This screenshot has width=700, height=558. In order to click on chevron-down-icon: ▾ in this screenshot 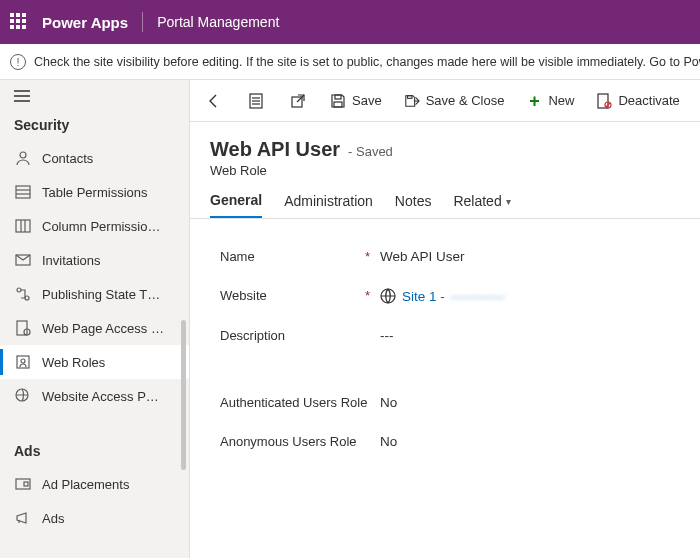, I will do `click(508, 202)`.